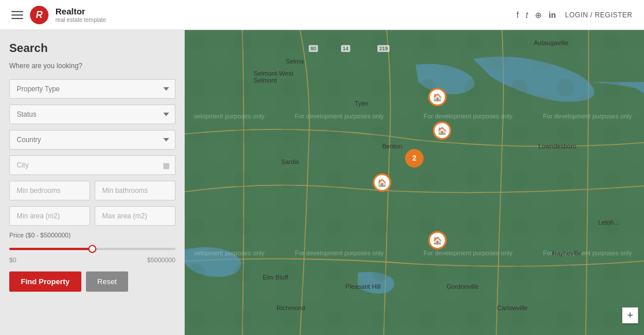  What do you see at coordinates (587, 116) in the screenshot?
I see `dev-watermark-4: For development purposes only` at bounding box center [587, 116].